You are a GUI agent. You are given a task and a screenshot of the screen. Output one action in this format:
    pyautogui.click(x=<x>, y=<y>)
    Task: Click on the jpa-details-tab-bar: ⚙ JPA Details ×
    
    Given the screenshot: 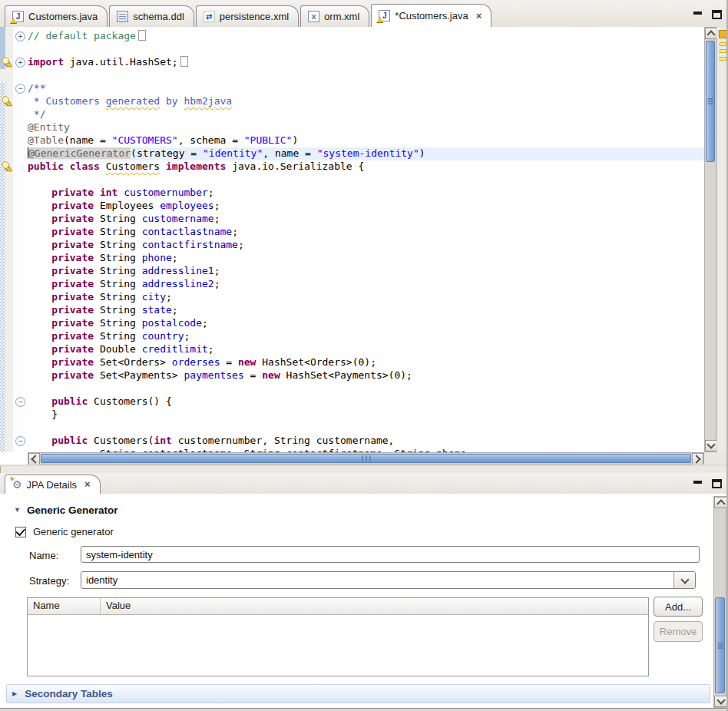 What is the action you would take?
    pyautogui.click(x=364, y=484)
    